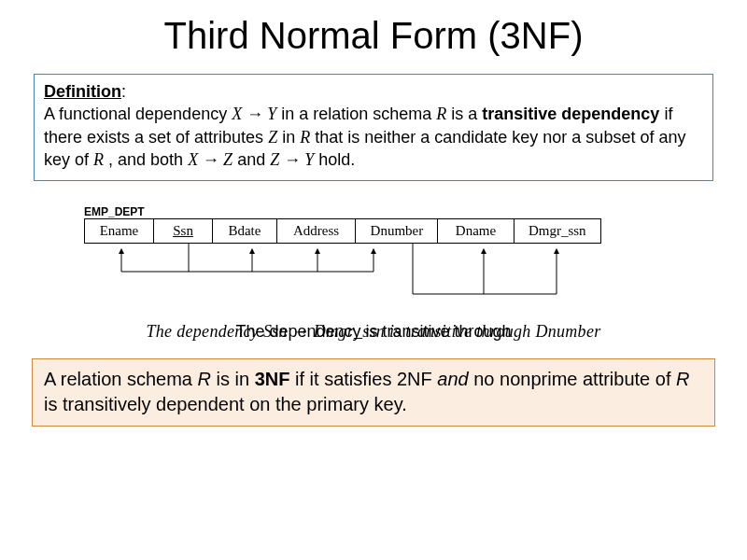 The width and height of the screenshot is (747, 560). Describe the element at coordinates (317, 231) in the screenshot. I see `attr-address: Address` at that location.